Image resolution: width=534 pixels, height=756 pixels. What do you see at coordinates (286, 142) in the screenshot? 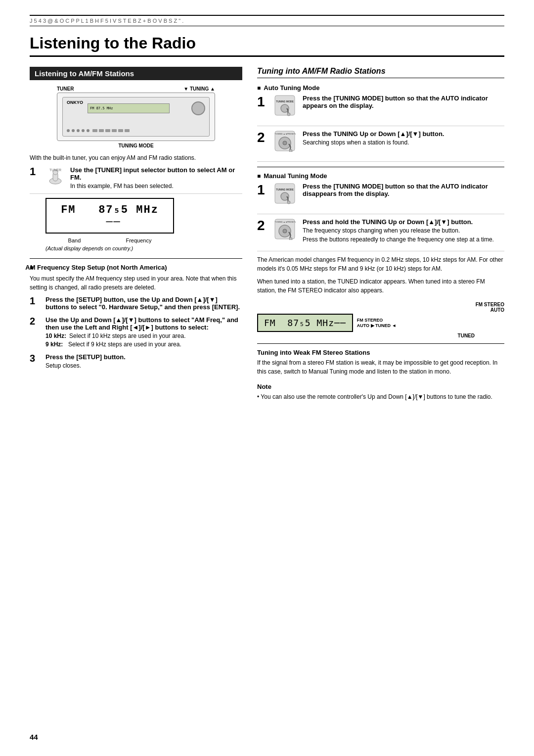
I see `auto-step2-icon: ▼ TUNING ▲◄PRESET►` at bounding box center [286, 142].